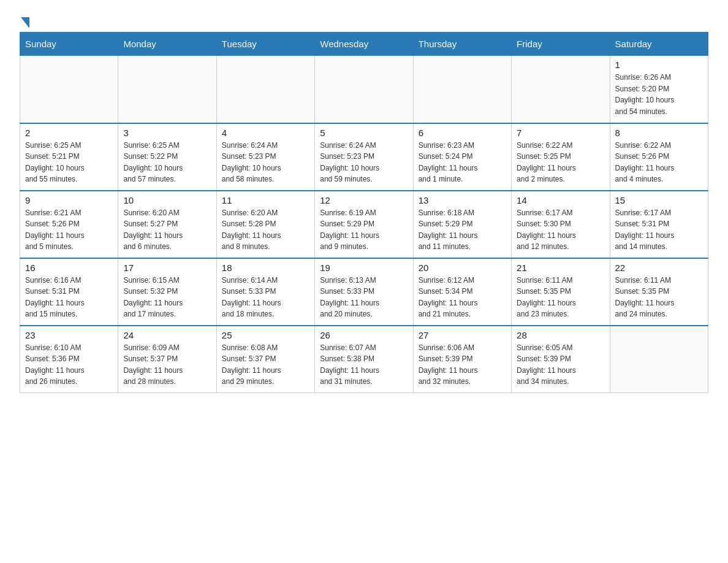 This screenshot has height=563, width=728. Describe the element at coordinates (659, 90) in the screenshot. I see `calendar-cell: 1Sunrise: 6:26 AM Sunset: 5:20 PM Daylig…` at that location.